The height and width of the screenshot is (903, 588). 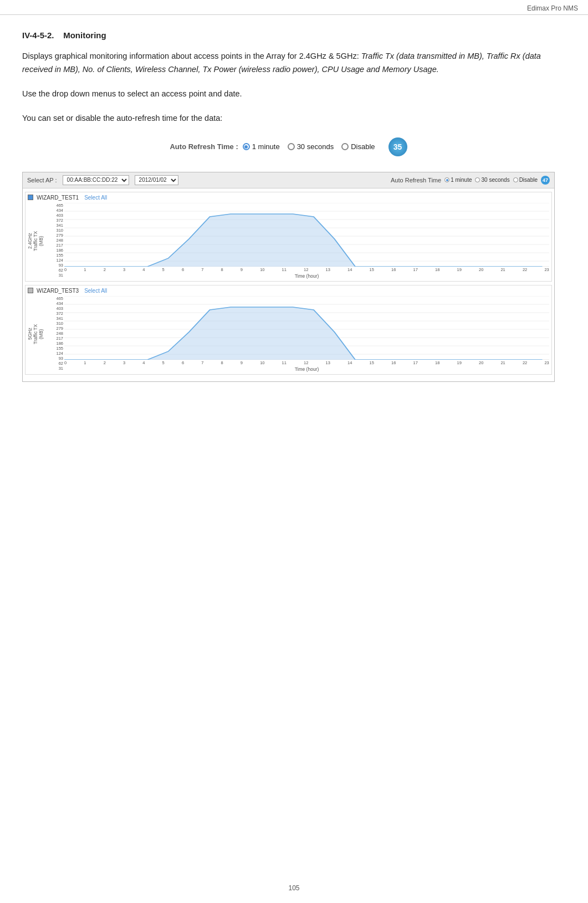 I want to click on app-title: Edimax Pro NMS, so click(x=553, y=8).